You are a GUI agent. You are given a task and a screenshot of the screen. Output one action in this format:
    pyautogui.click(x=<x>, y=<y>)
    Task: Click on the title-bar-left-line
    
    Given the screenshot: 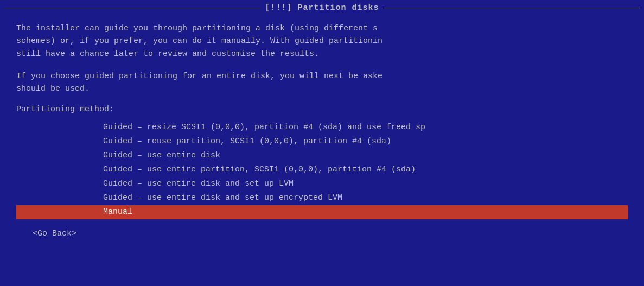 What is the action you would take?
    pyautogui.click(x=132, y=8)
    